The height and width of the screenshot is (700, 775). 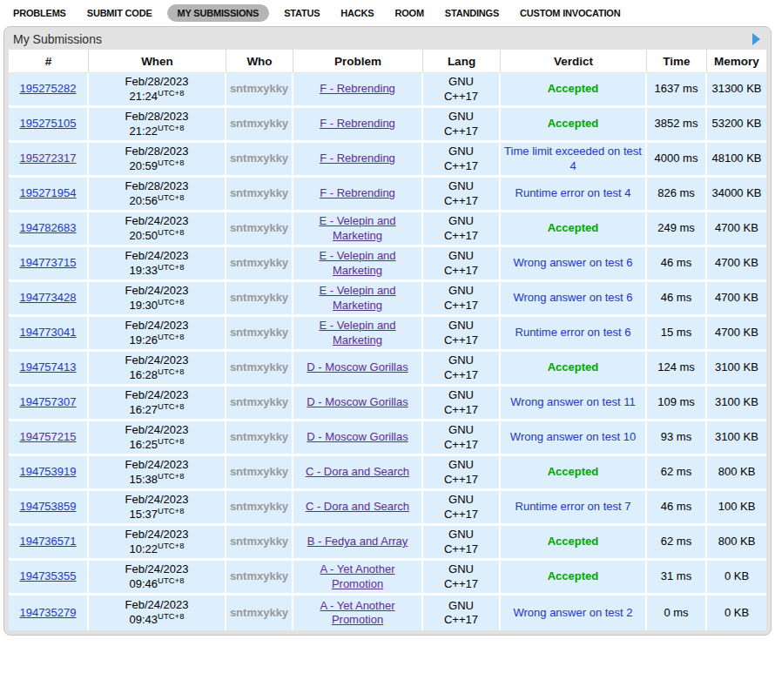 What do you see at coordinates (574, 578) in the screenshot?
I see `verdict-cell: Accepted` at bounding box center [574, 578].